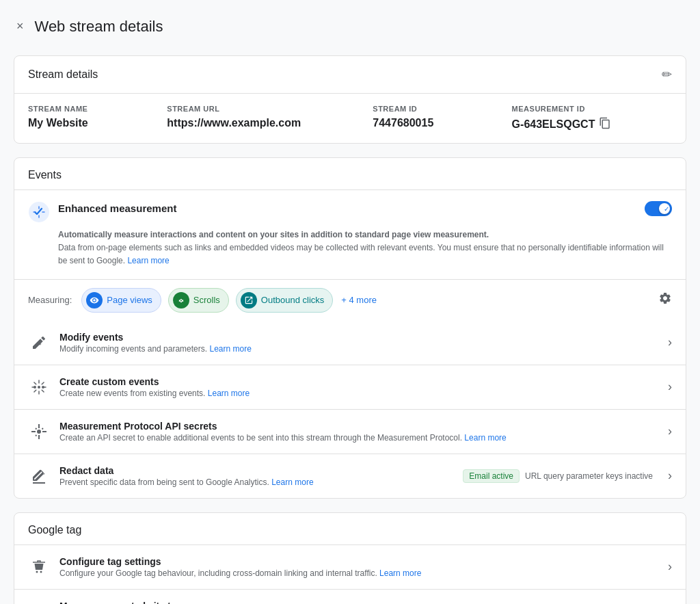 Image resolution: width=700 pixels, height=604 pixels. Describe the element at coordinates (670, 342) in the screenshot. I see `modify-events-chevron: ›` at that location.